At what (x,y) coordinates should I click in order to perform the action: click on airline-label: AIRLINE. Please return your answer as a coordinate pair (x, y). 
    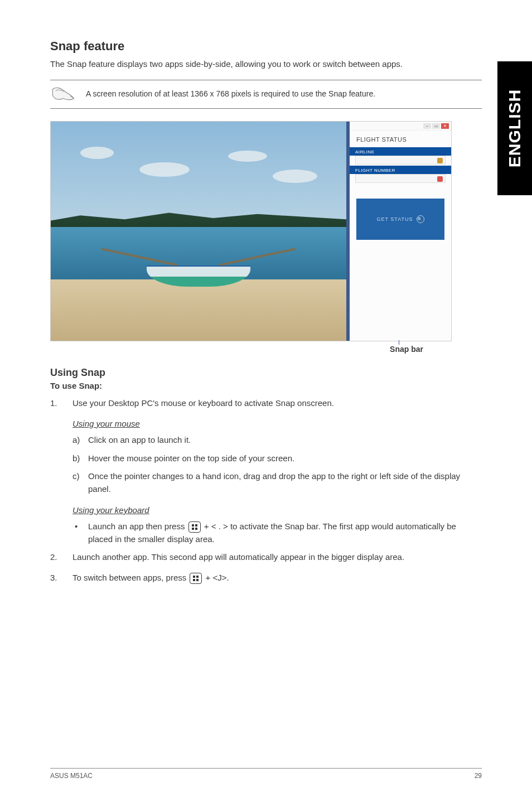
    Looking at the image, I should click on (400, 152).